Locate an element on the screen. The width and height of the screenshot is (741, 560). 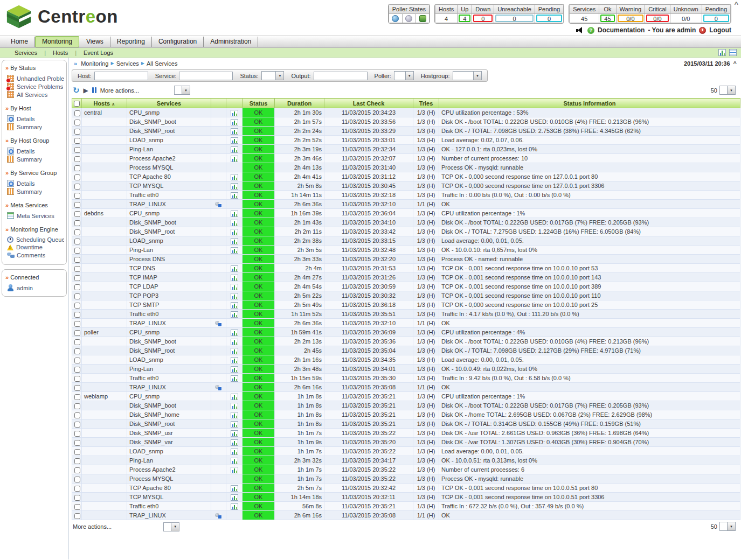
nav-tab-views: Views is located at coordinates (95, 42).